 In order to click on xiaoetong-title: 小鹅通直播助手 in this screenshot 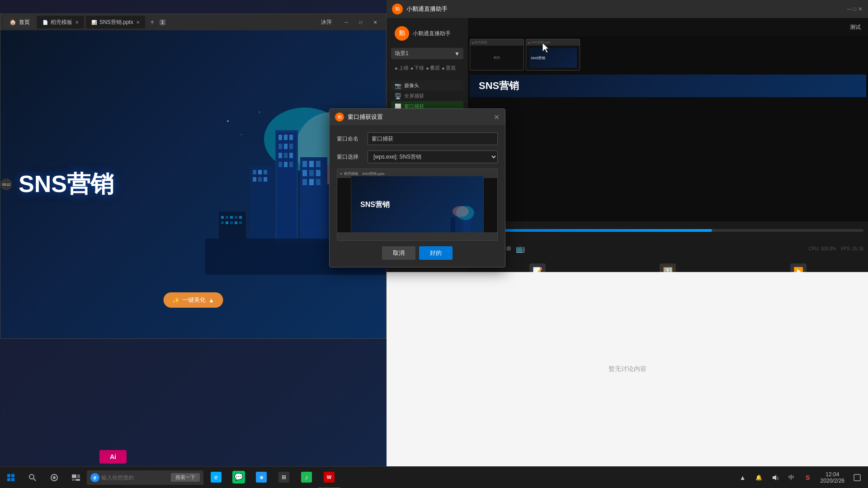, I will do `click(427, 9)`.